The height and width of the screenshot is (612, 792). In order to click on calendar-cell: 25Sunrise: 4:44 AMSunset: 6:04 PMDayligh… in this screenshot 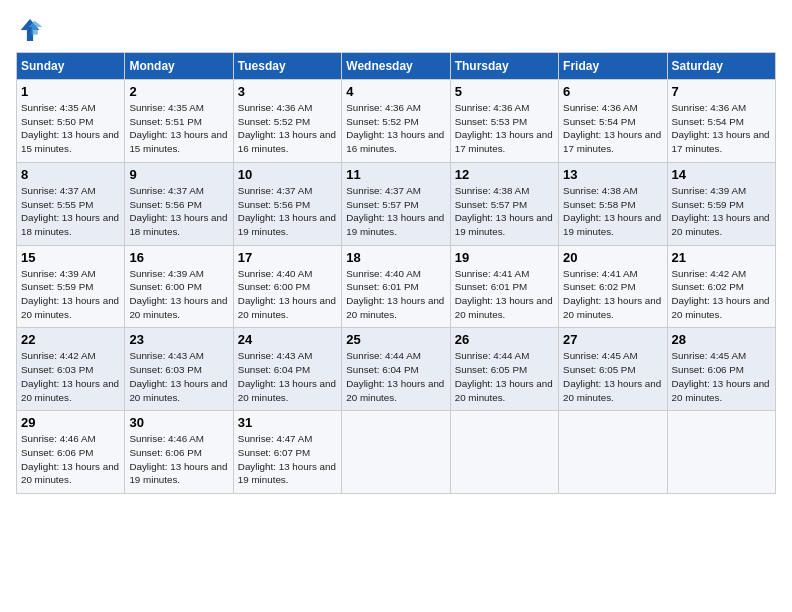, I will do `click(396, 370)`.